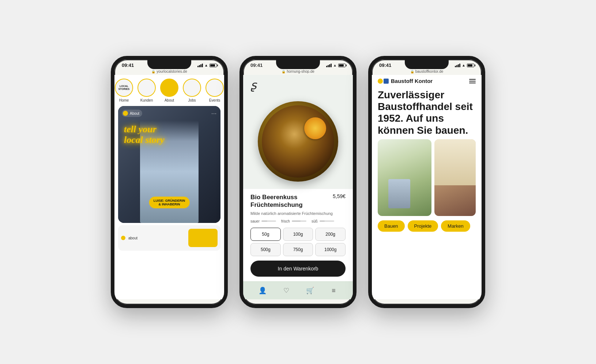  Describe the element at coordinates (214, 113) in the screenshot. I see `story-options: ···` at that location.